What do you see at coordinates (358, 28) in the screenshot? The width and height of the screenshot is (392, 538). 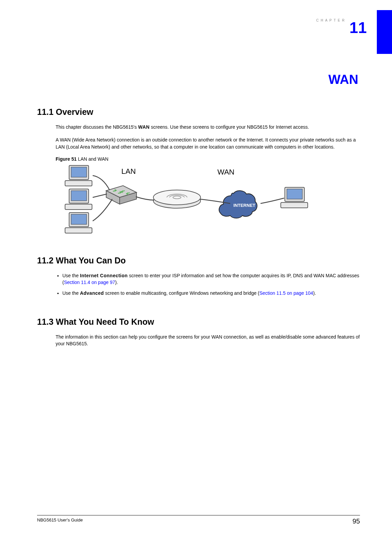 I see `chapter-number: 11` at bounding box center [358, 28].